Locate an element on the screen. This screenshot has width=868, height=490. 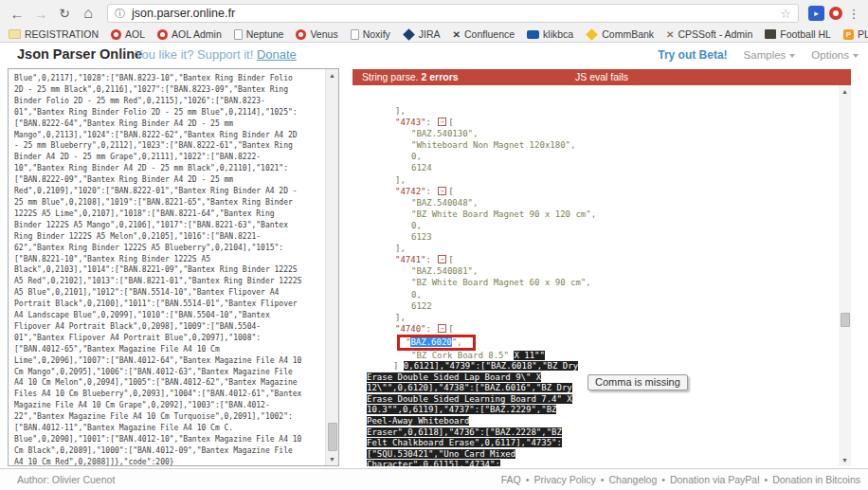
extension-icon is located at coordinates (817, 13).